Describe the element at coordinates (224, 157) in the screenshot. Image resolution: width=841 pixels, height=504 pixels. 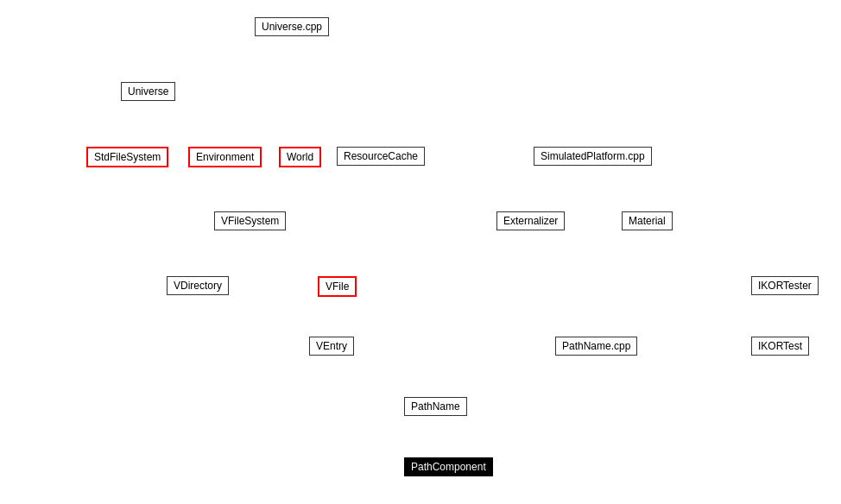
I see `environment-node: Environment` at that location.